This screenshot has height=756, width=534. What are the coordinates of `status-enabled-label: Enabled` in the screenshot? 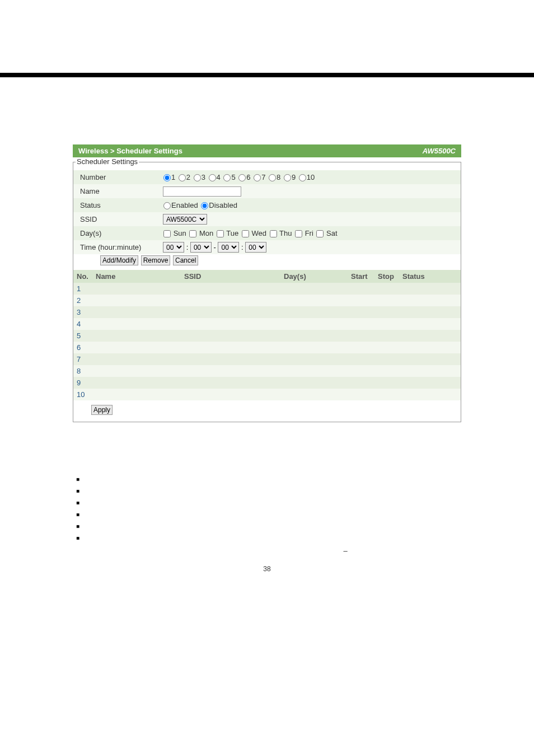 It's located at (185, 205).